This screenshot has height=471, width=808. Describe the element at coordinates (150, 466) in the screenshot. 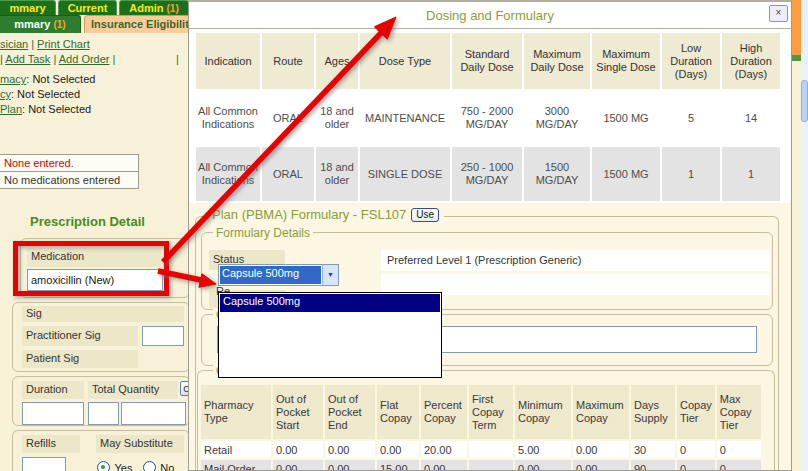

I see `no-radio` at that location.